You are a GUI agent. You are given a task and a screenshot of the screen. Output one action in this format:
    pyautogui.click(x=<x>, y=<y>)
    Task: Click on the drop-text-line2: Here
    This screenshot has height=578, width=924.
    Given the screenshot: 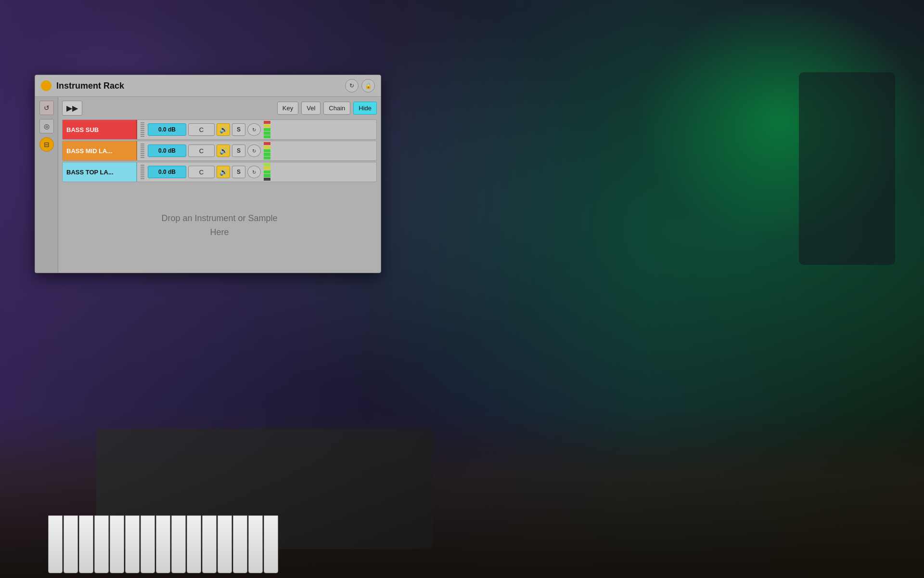 What is the action you would take?
    pyautogui.click(x=219, y=232)
    